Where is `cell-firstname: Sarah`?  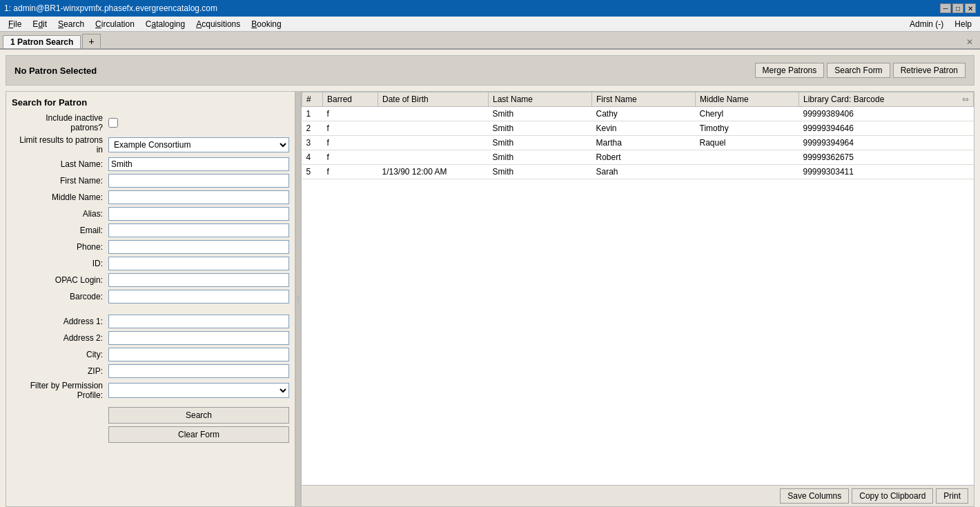 cell-firstname: Sarah is located at coordinates (644, 172).